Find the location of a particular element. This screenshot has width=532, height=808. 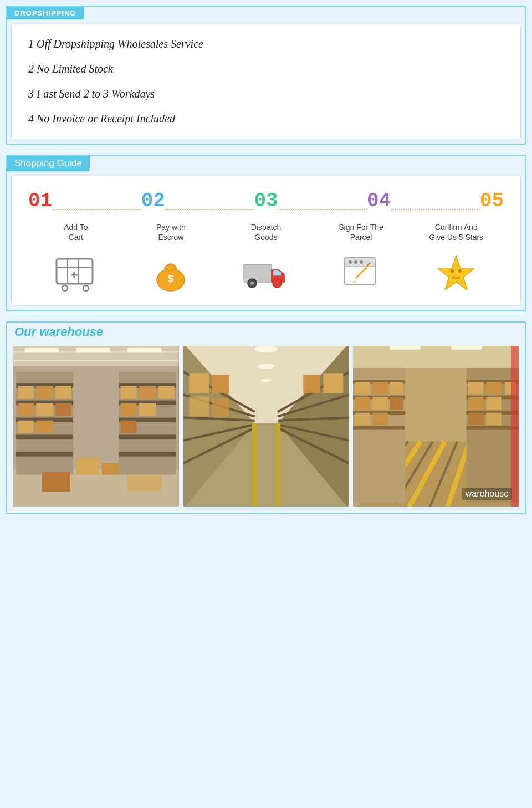

dropshipping-list: 1 Off Dropshipping Wholesales Service 2 … is located at coordinates (266, 81).